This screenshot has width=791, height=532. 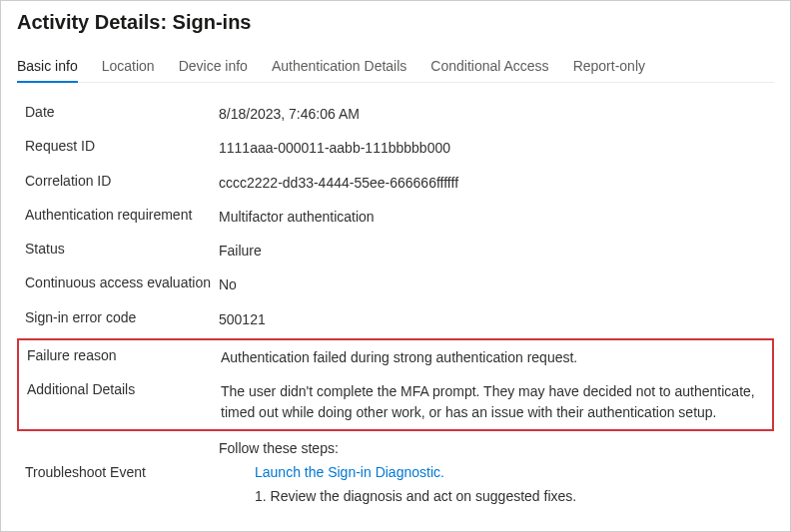 I want to click on value-status: Failure, so click(x=496, y=251).